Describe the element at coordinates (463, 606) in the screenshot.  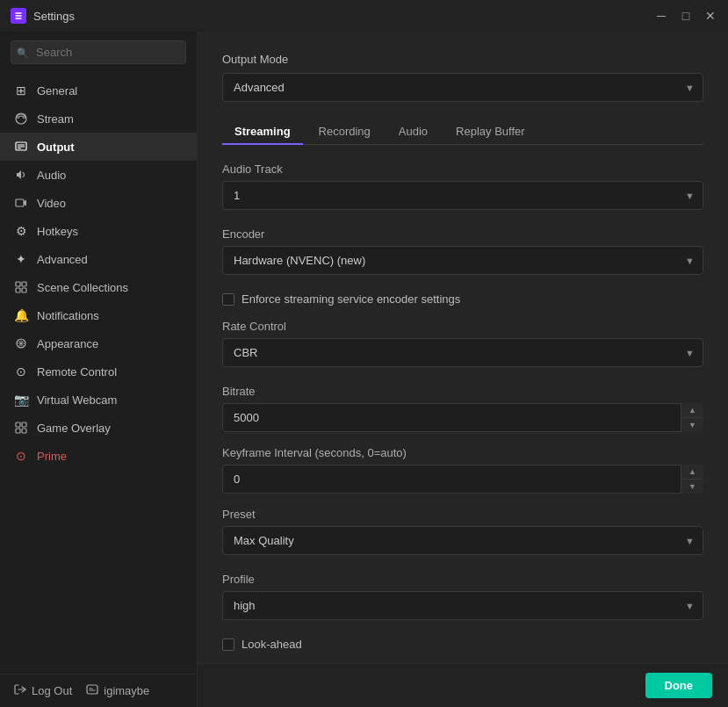
I see `profile-select: high` at that location.